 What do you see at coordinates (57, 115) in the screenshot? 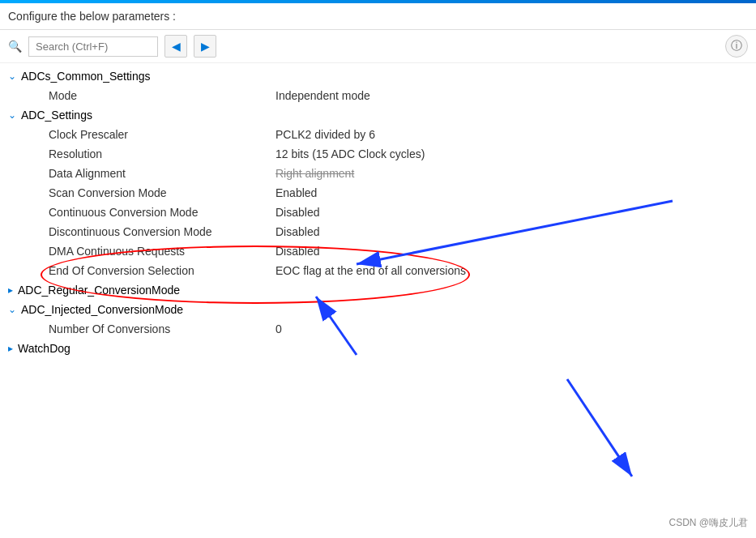
I see `section-label: ADC_Settings` at bounding box center [57, 115].